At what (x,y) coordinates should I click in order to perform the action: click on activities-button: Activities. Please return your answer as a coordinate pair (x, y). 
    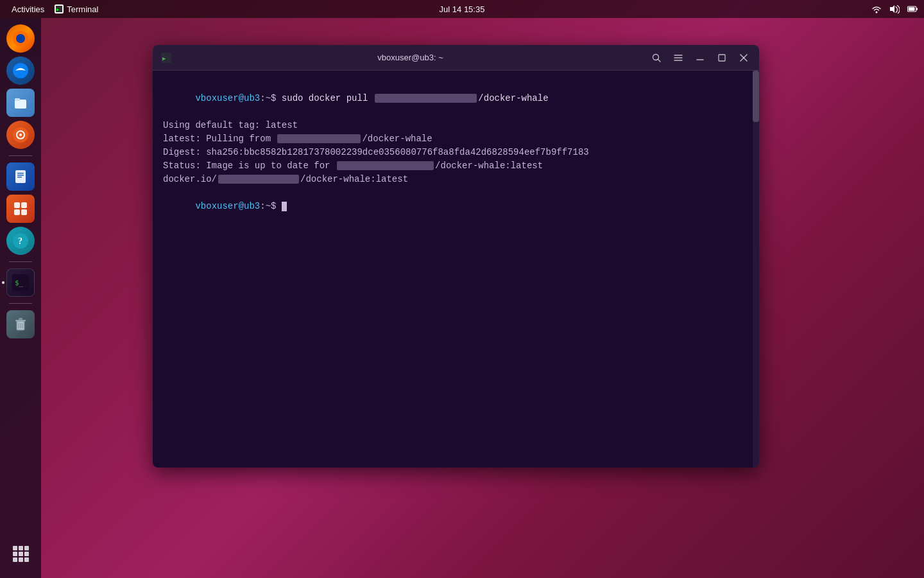
    Looking at the image, I should click on (28, 9).